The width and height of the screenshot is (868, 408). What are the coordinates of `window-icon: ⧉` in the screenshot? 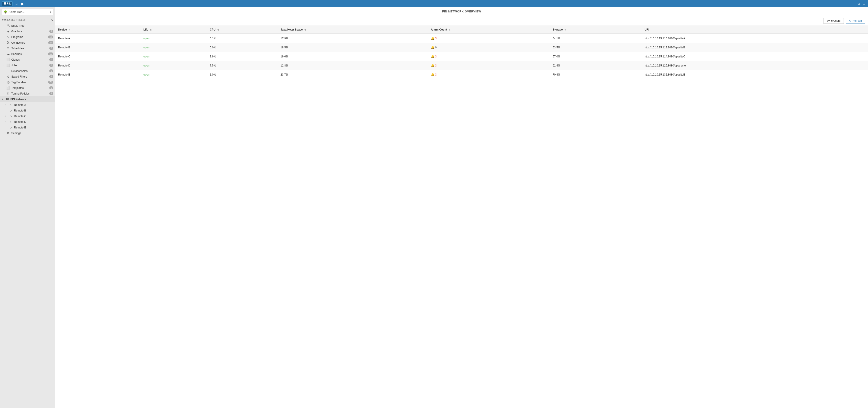 It's located at (859, 4).